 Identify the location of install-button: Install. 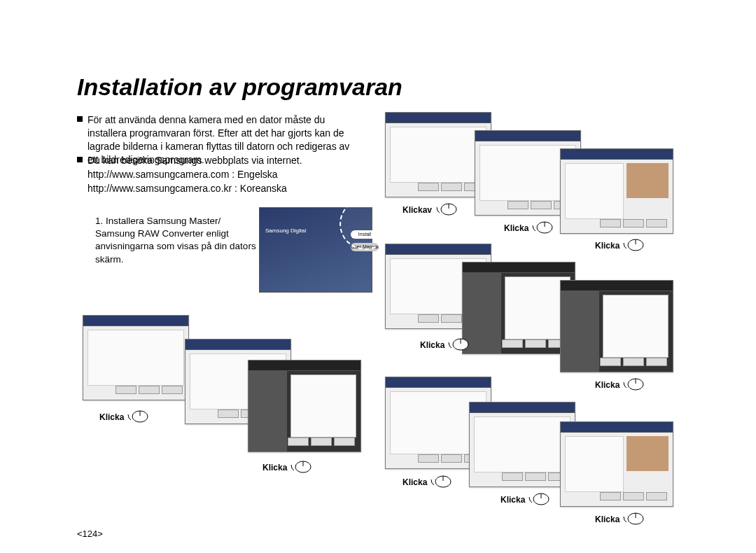
(365, 234).